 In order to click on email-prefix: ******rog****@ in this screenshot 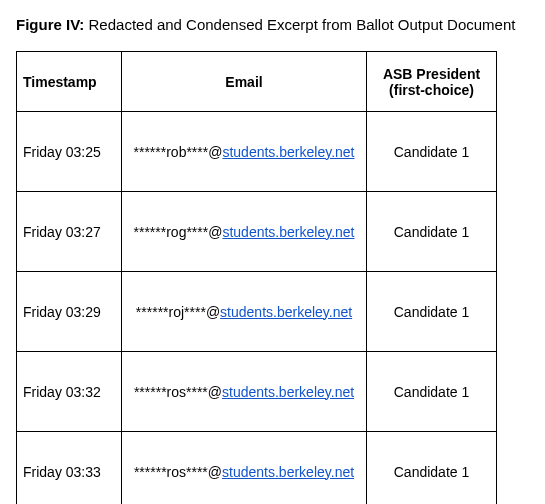, I will do `click(178, 232)`.